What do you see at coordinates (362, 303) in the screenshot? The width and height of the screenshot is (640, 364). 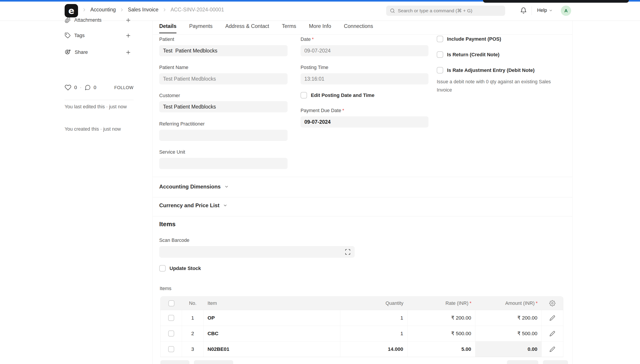 I see `items-table-header: No. Item Quantity Rate (INR)* Amount (IN…` at bounding box center [362, 303].